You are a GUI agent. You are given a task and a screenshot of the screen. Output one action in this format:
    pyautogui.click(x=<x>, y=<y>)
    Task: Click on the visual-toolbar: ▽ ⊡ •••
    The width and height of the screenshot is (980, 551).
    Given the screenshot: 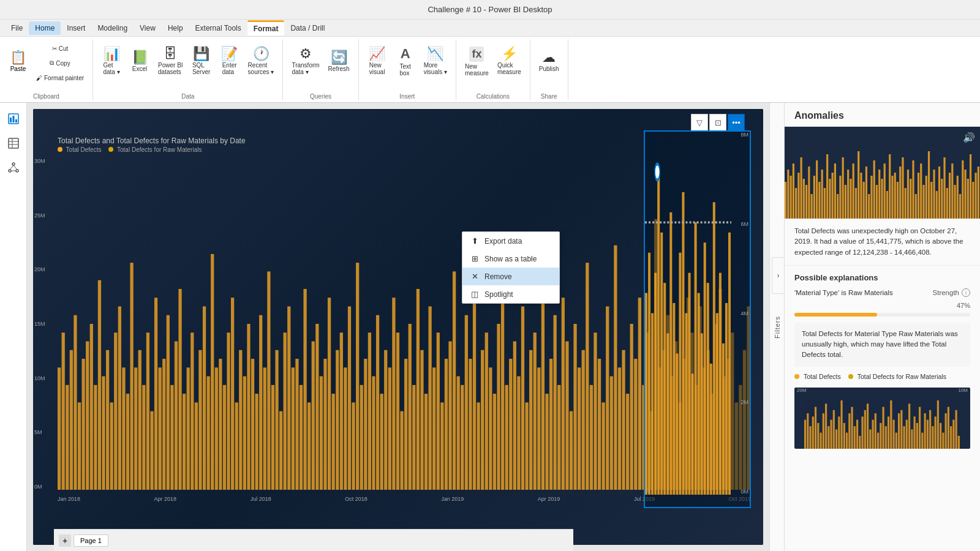 What is the action you would take?
    pyautogui.click(x=718, y=122)
    